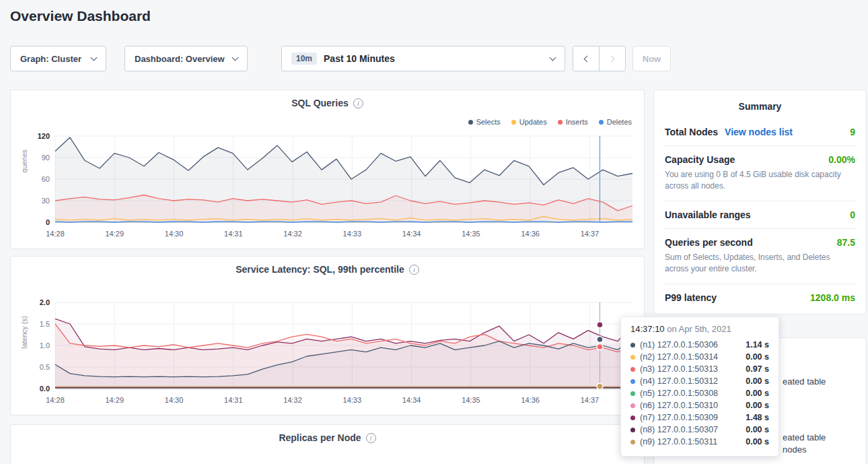 The image size is (868, 464). Describe the element at coordinates (700, 393) in the screenshot. I see `tooltip-rows: (n1) 127.0.0.1:503061.14 s(n2) 127.0.0.1…` at that location.